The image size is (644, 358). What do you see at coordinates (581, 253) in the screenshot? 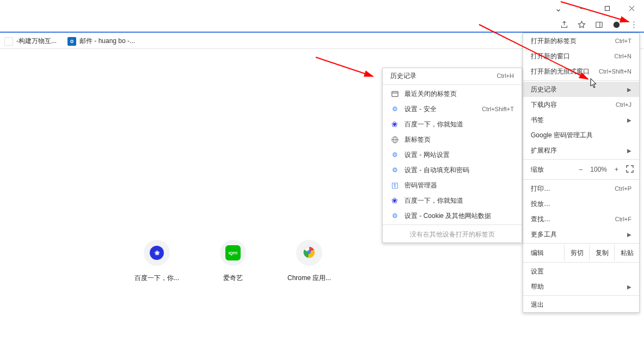
I see `menu-edit-row: 编辑 剪切 复制 粘贴` at bounding box center [581, 253].